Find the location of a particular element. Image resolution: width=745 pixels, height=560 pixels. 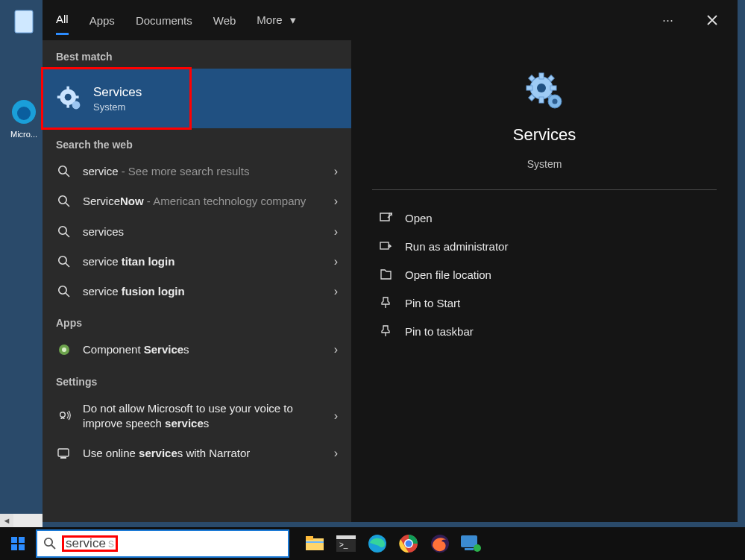

web-result-titan-login: service titan login › is located at coordinates (197, 262).